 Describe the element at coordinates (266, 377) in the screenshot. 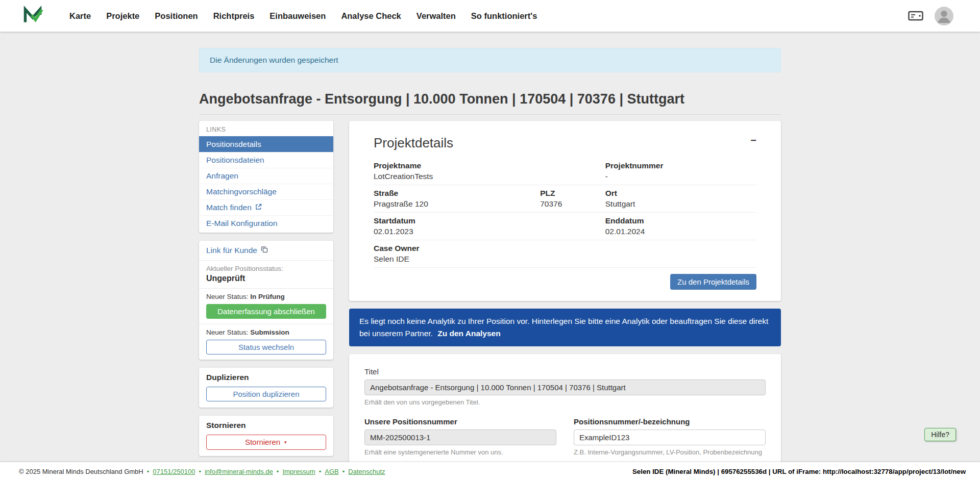

I see `duplicate-title: Duplizieren` at that location.